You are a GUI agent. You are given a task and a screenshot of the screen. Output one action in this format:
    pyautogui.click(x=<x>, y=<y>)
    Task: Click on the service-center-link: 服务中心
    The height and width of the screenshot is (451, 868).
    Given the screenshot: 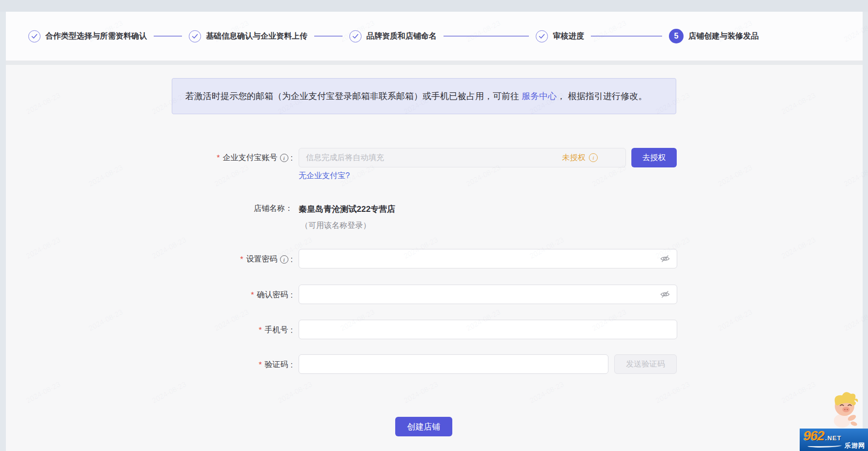 What is the action you would take?
    pyautogui.click(x=539, y=96)
    